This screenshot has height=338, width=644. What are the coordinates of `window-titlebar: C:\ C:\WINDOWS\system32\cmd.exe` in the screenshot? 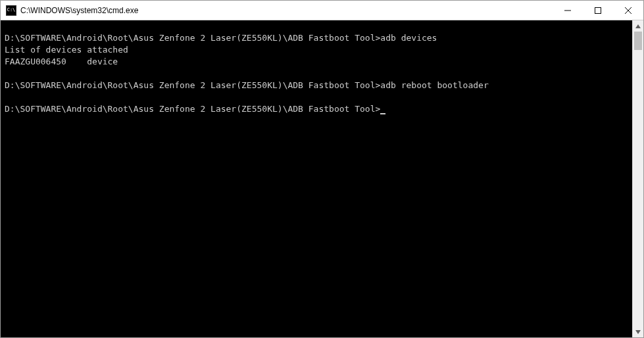 It's located at (322, 11).